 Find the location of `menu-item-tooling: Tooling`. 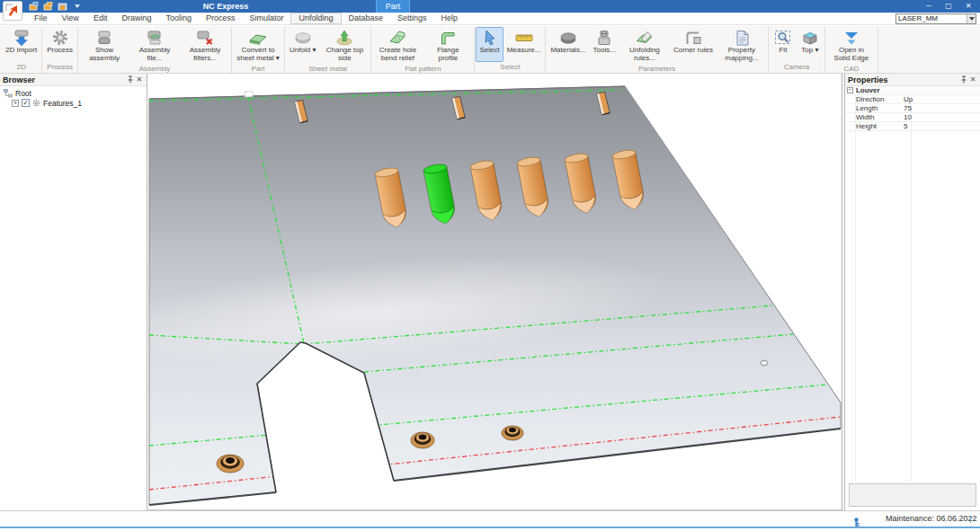

menu-item-tooling: Tooling is located at coordinates (178, 18).